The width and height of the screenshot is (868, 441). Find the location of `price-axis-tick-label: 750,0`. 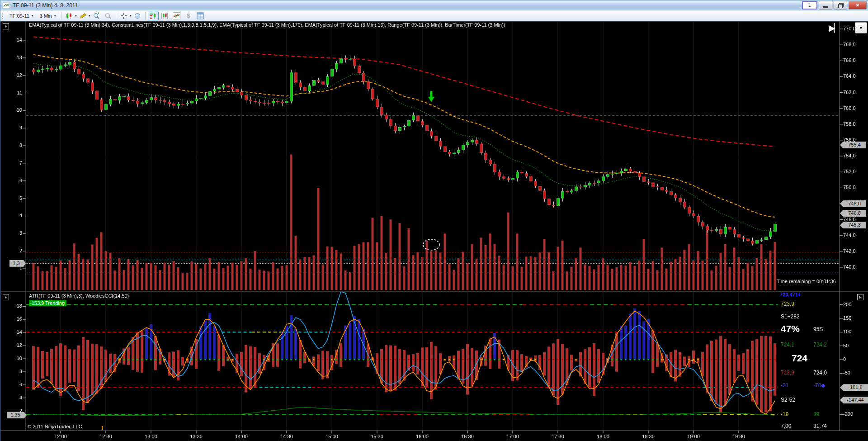

price-axis-tick-label: 750,0 is located at coordinates (849, 187).